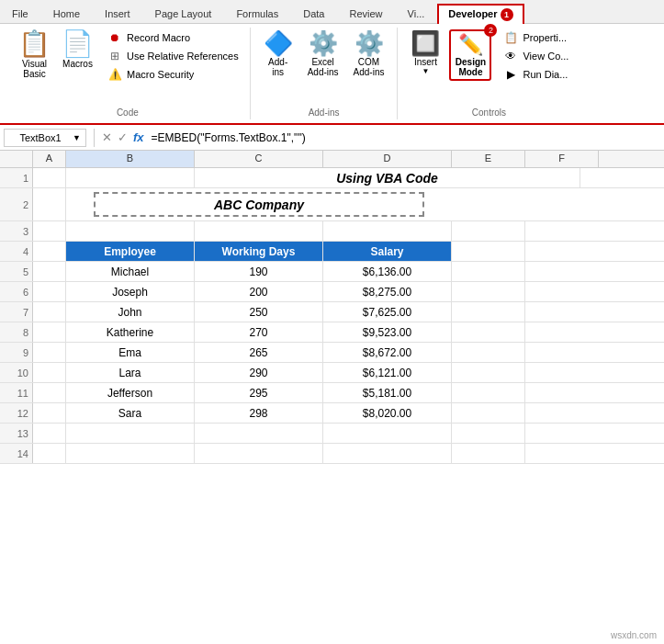 Image resolution: width=664 pixels, height=644 pixels. What do you see at coordinates (130, 333) in the screenshot?
I see `cell-employee-3: Katherine` at bounding box center [130, 333].